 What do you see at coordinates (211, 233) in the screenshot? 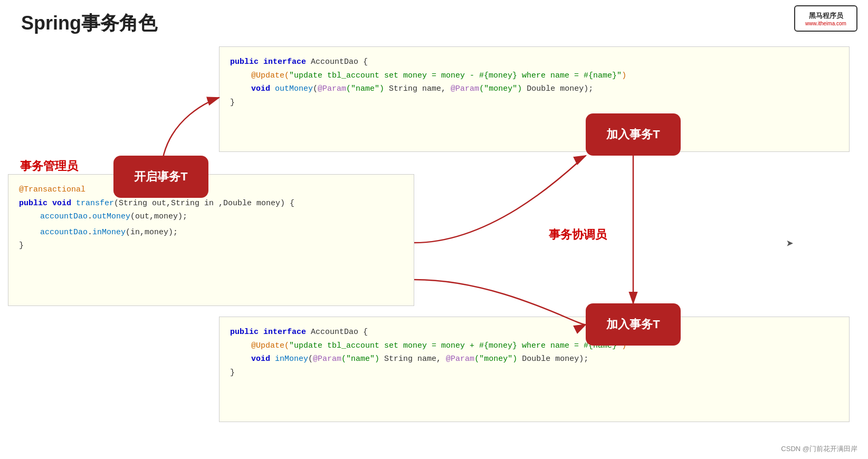
I see `code-line-in: accountDao.inMoney(in,money);` at bounding box center [211, 233].